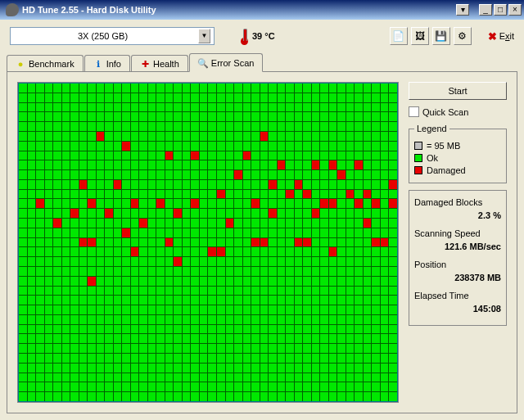 The width and height of the screenshot is (524, 420). Describe the element at coordinates (420, 36) in the screenshot. I see `screenshot-button: 🖼` at that location.